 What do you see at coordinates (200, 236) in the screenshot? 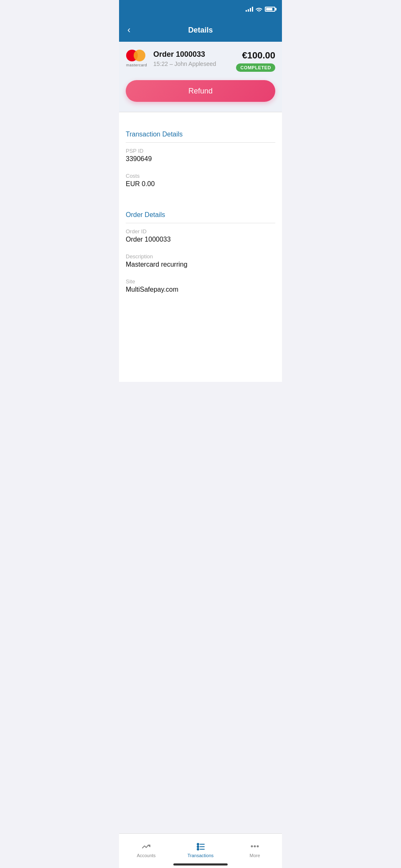
I see `order-id-field: Order ID Order 1000033` at bounding box center [200, 236].